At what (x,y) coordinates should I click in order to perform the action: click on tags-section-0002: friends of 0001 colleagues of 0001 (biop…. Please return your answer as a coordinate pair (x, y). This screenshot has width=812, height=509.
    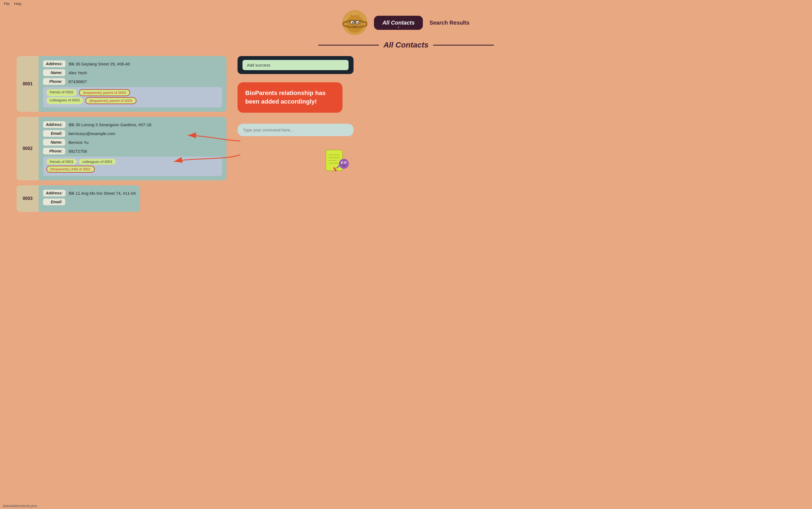
    Looking at the image, I should click on (133, 166).